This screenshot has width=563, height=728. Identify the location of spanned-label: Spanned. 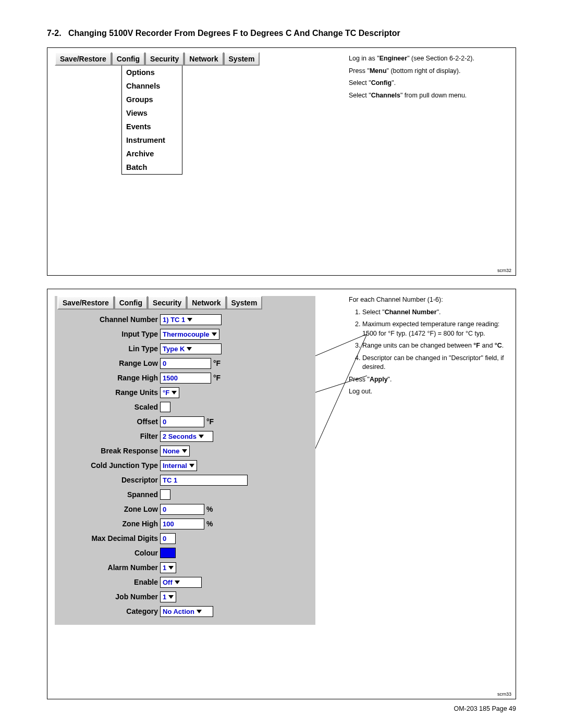
(107, 495).